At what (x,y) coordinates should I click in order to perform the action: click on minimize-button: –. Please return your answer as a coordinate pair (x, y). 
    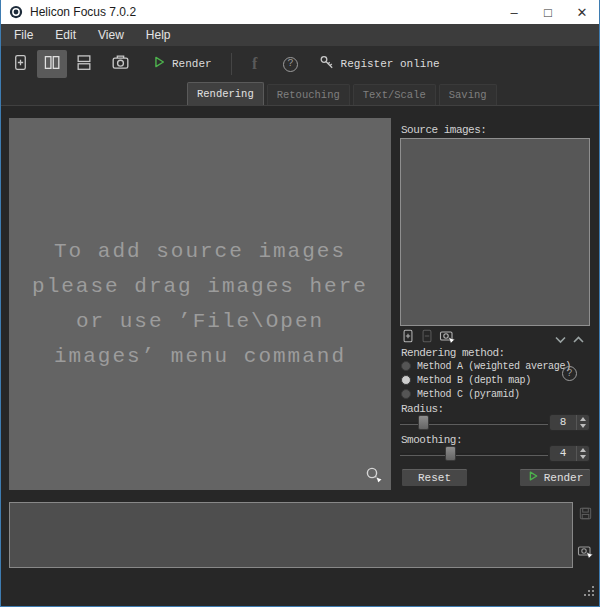
    Looking at the image, I should click on (514, 12).